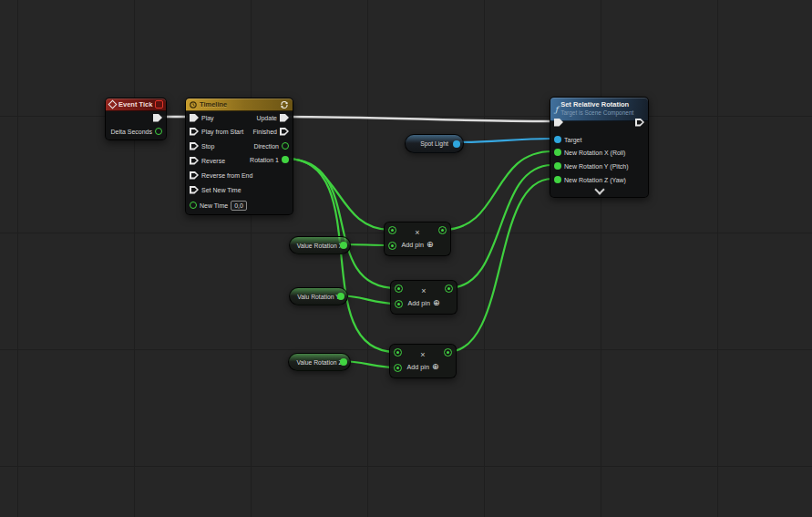 Image resolution: width=812 pixels, height=517 pixels. I want to click on reverse-from-end-pin, so click(194, 175).